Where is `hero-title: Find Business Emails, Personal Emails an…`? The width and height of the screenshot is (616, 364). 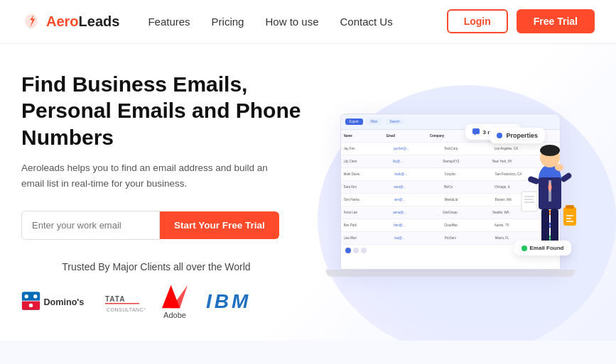 hero-title: Find Business Emails, Personal Emails an… is located at coordinates (171, 111).